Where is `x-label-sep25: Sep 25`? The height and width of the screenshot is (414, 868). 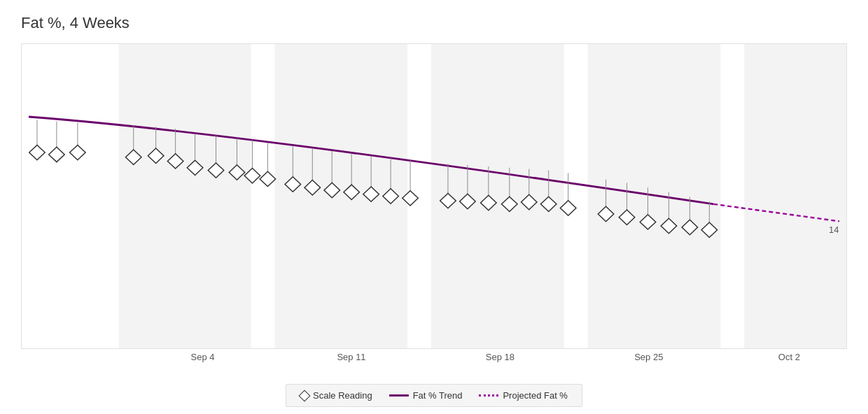
x-label-sep25: Sep 25 is located at coordinates (648, 357).